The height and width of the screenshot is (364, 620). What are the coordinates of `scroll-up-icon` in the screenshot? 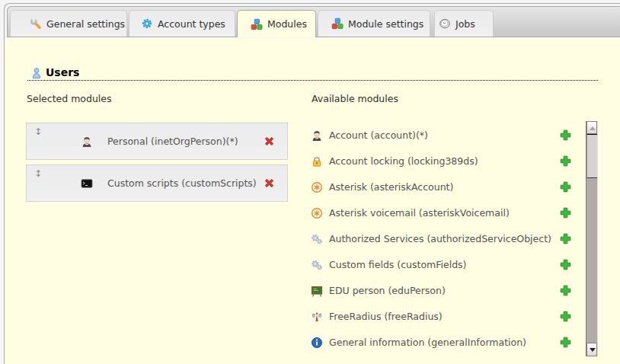 It's located at (593, 128).